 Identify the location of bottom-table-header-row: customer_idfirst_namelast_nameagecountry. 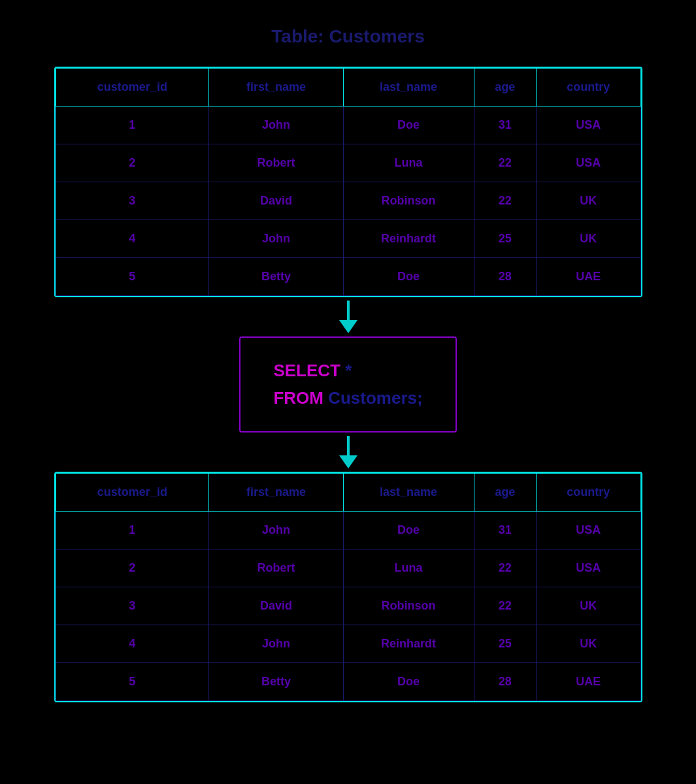
(348, 493).